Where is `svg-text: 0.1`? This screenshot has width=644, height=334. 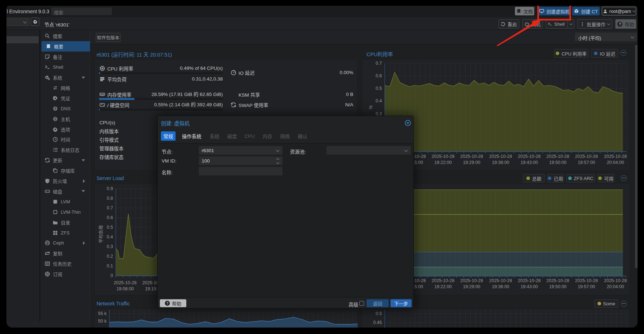 svg-text: 0.1 is located at coordinates (110, 266).